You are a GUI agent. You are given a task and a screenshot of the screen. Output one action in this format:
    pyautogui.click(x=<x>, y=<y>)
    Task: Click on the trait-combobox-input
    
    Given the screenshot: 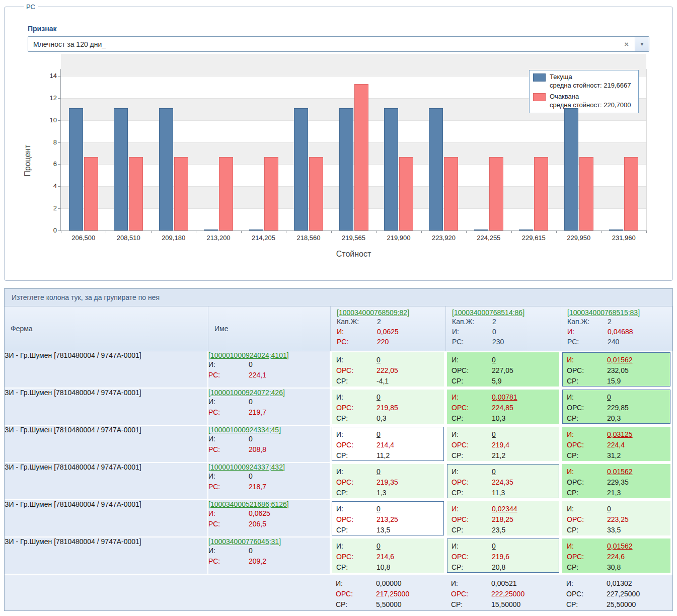 What is the action you would take?
    pyautogui.click(x=323, y=44)
    